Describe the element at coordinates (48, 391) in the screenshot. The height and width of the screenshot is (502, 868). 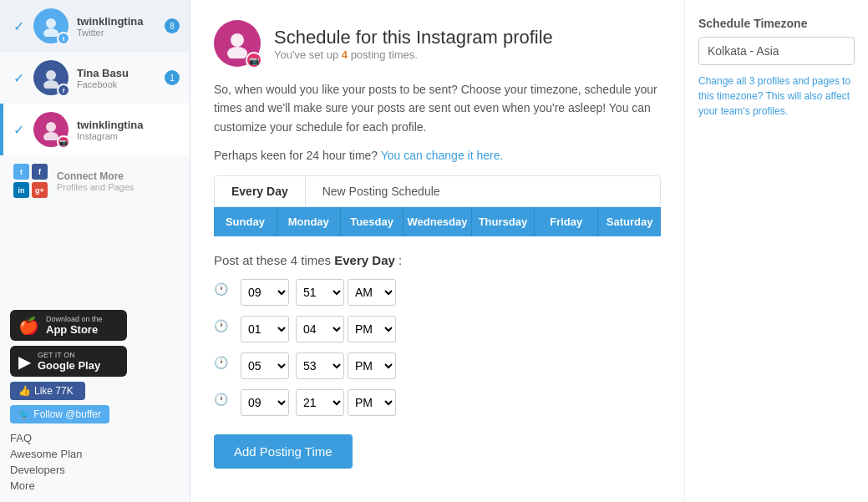
I see `like-button: 👍 Like 77K` at that location.